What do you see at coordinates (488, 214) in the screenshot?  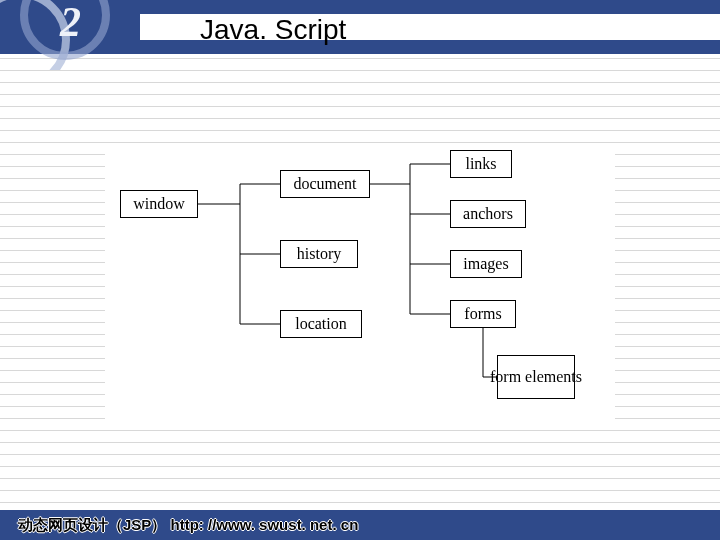 I see `node-anchors: anchors` at bounding box center [488, 214].